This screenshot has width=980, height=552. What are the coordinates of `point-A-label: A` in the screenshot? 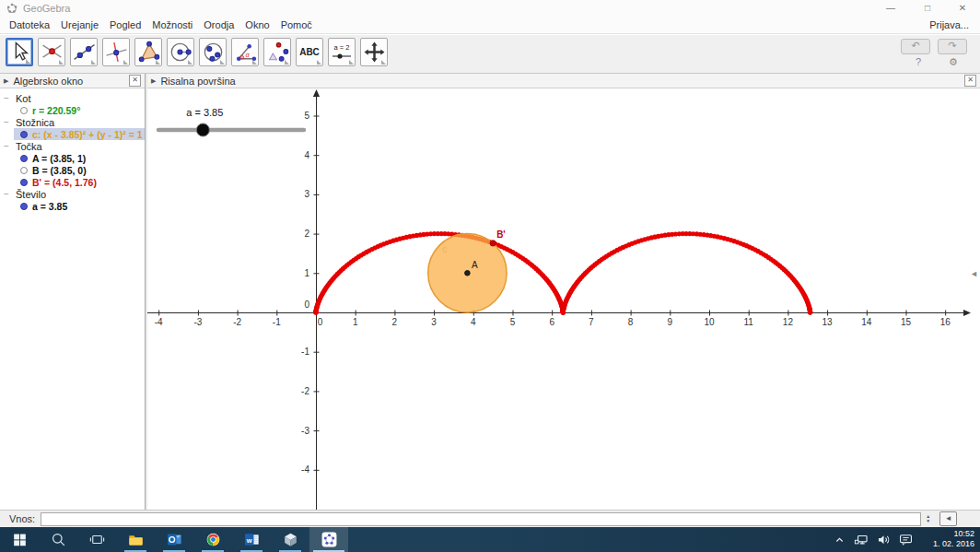 It's located at (475, 265).